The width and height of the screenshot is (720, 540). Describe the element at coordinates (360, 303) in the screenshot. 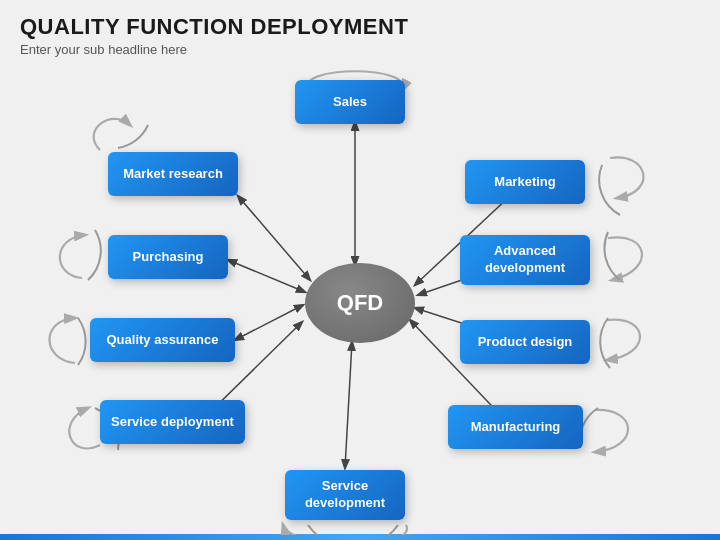

I see `center-label: QFD` at that location.